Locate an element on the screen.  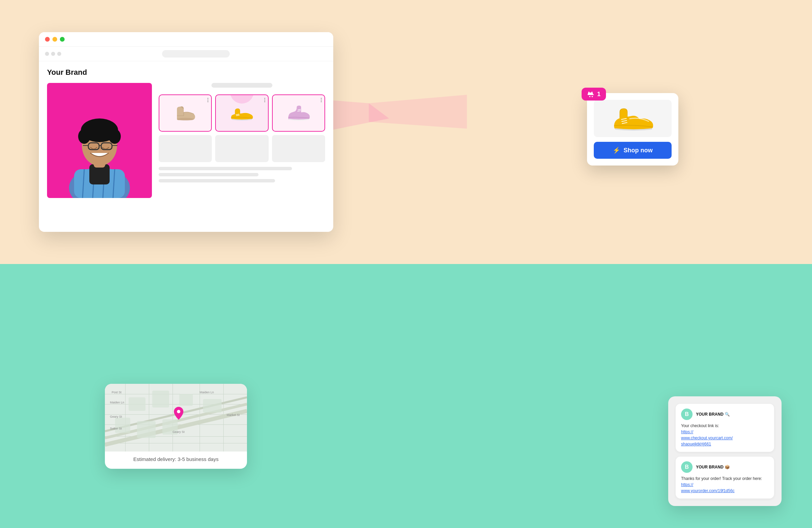
map-pin-icon is located at coordinates (179, 413).